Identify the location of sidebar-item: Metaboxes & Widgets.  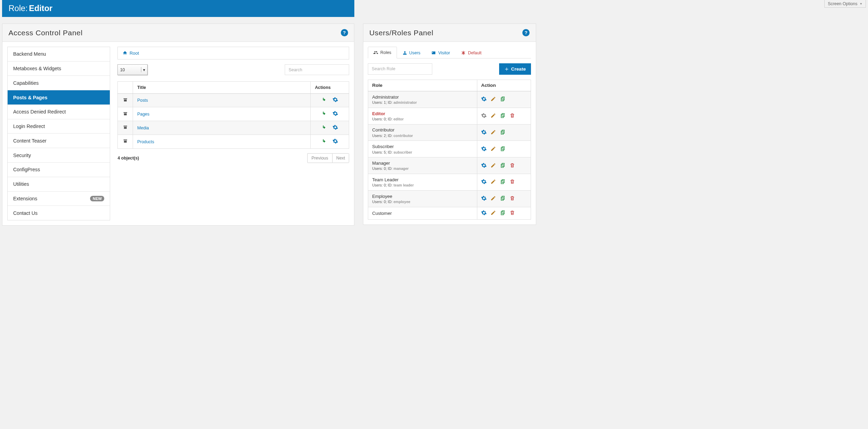
(59, 69).